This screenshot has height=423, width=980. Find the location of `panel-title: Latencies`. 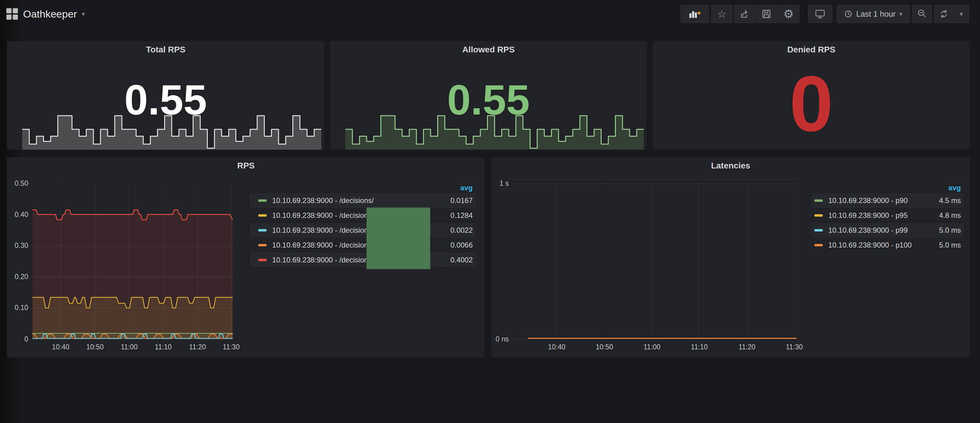

panel-title: Latencies is located at coordinates (730, 166).